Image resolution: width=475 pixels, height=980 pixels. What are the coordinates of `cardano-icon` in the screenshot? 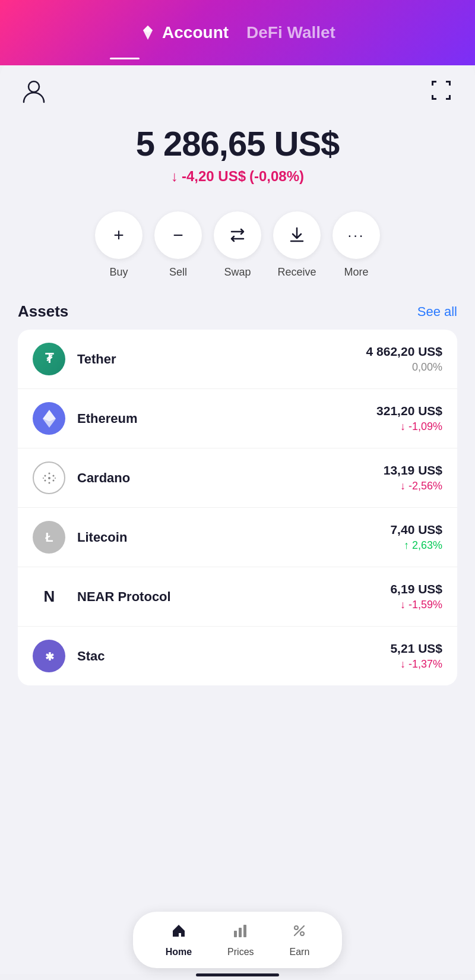 It's located at (49, 478).